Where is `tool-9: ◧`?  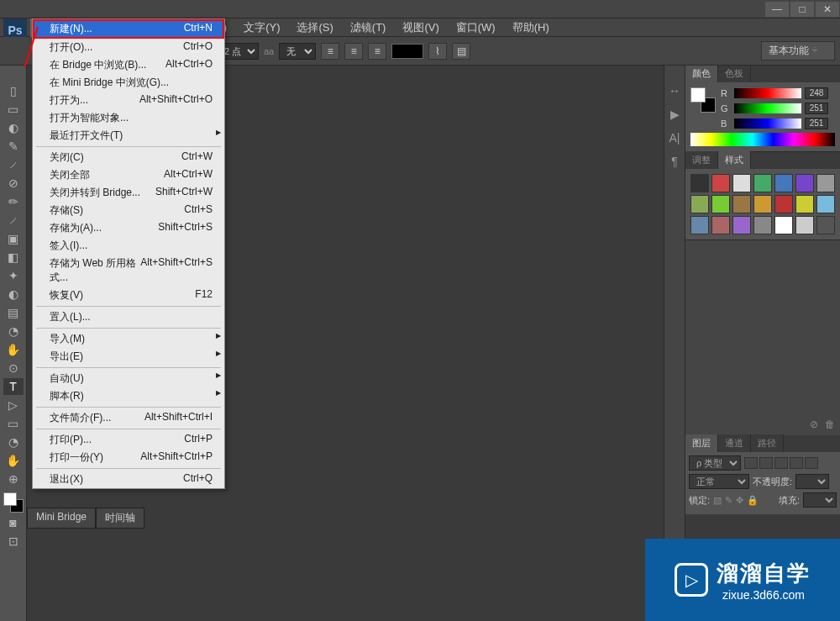
tool-9: ◧ is located at coordinates (13, 257).